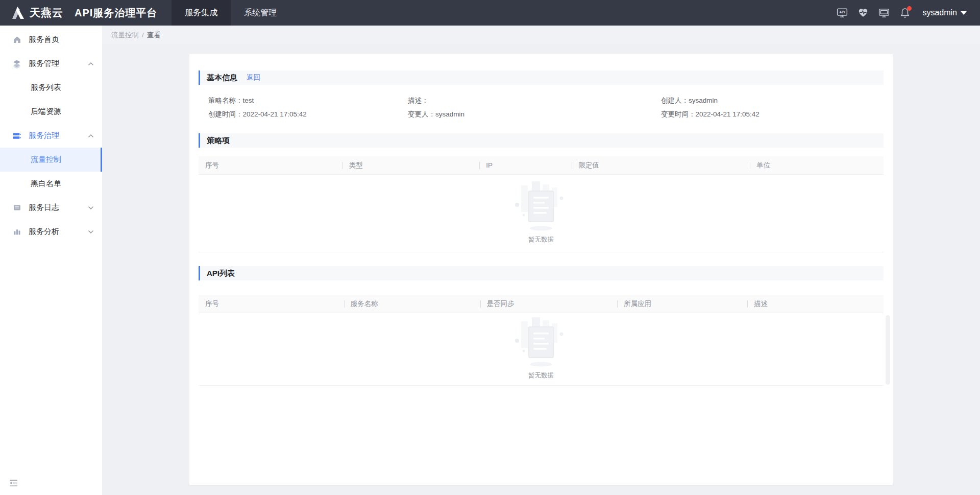 The height and width of the screenshot is (495, 980). Describe the element at coordinates (660, 166) in the screenshot. I see `column-header-limit-value: 限定值` at that location.